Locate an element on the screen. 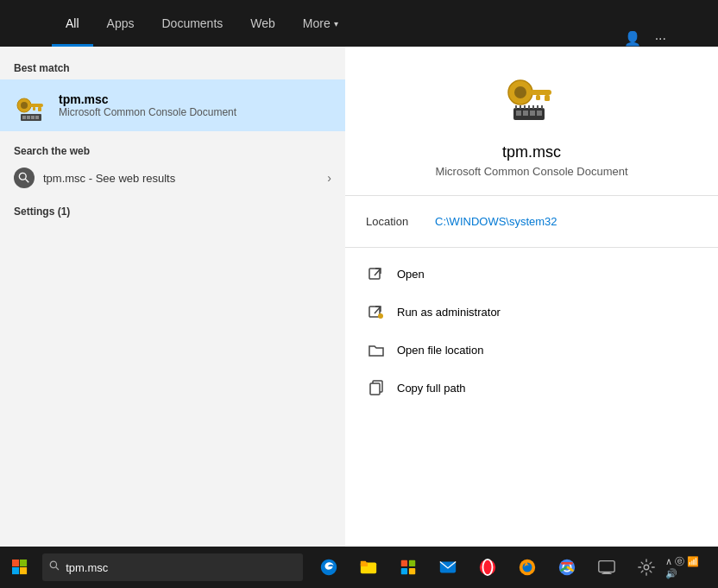 Image resolution: width=718 pixels, height=588 pixels. taskbar-search-input is located at coordinates (178, 568).